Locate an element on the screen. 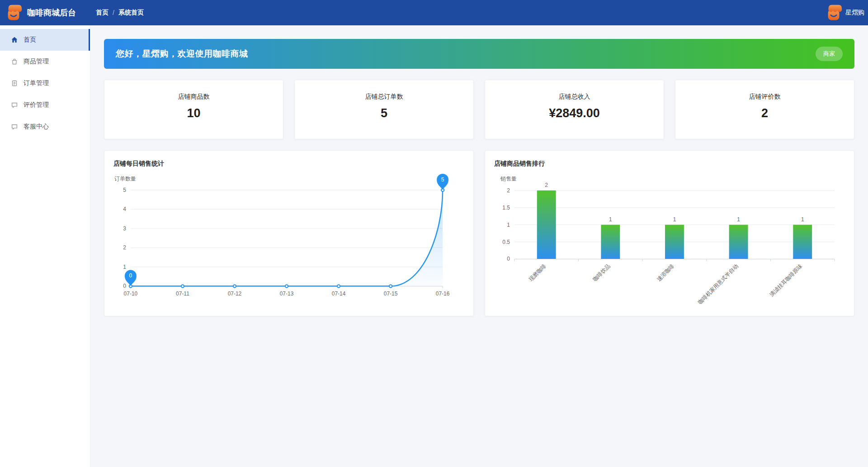 The height and width of the screenshot is (467, 868). svg-text: 3 is located at coordinates (125, 229).